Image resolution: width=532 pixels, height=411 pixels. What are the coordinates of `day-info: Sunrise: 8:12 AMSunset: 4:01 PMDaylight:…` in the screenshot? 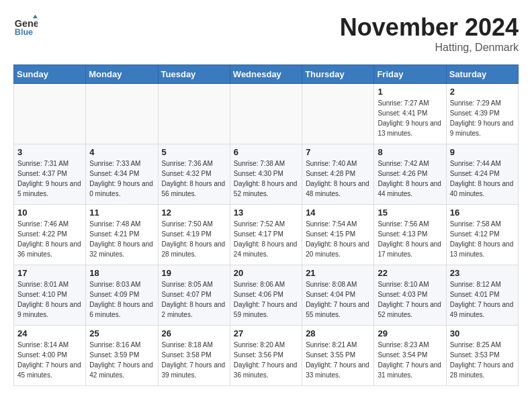 It's located at (482, 300).